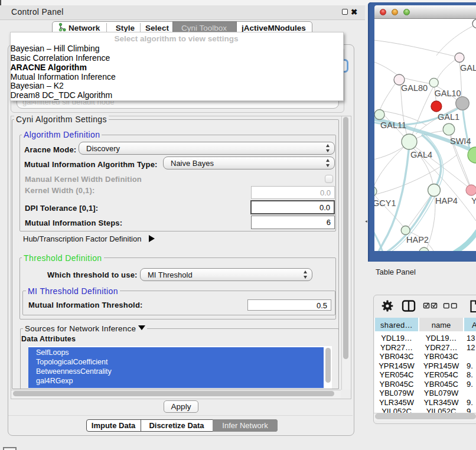 The height and width of the screenshot is (450, 476). Describe the element at coordinates (446, 201) in the screenshot. I see `svg-text: HAP4` at that location.